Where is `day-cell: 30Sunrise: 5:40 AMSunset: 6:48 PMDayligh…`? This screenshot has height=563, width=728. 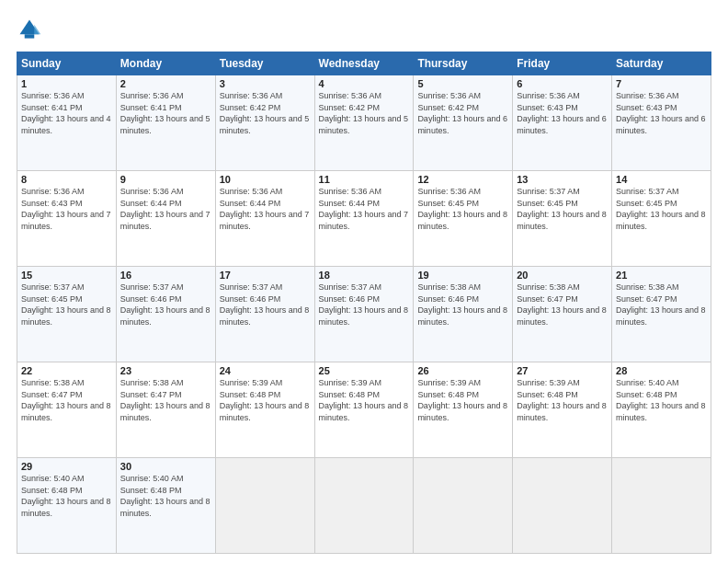 day-cell: 30Sunrise: 5:40 AMSunset: 6:48 PMDayligh… is located at coordinates (165, 506).